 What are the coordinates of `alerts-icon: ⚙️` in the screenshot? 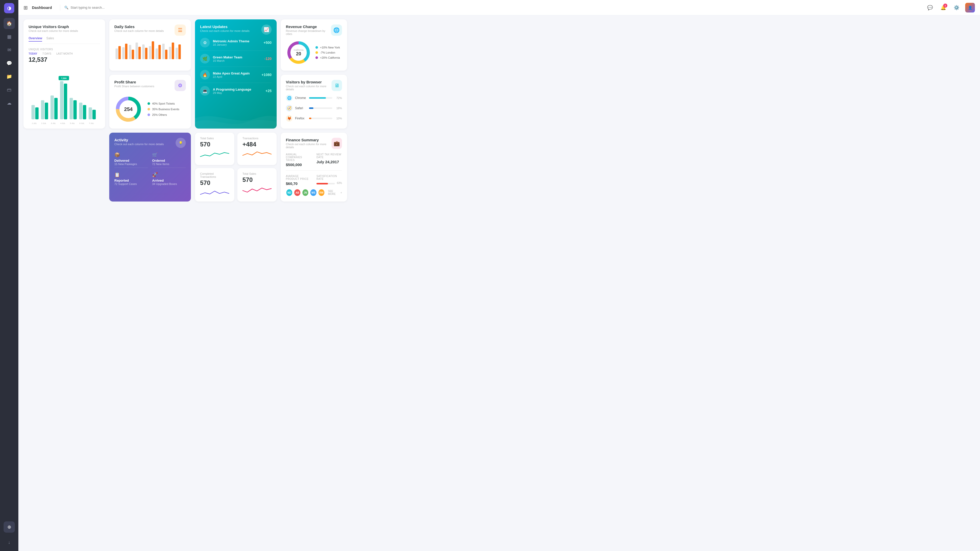 It's located at (956, 8).